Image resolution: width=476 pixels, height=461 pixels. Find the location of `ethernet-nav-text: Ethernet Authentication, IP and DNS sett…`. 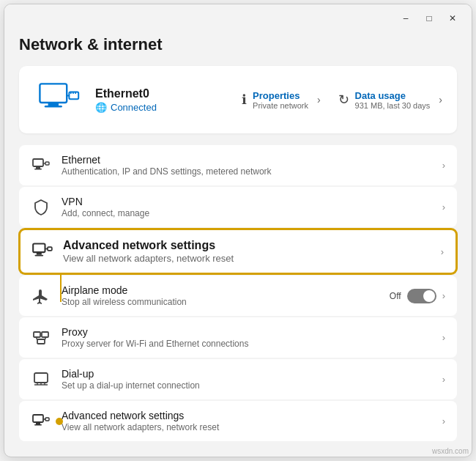

ethernet-nav-text: Ethernet Authentication, IP and DNS sett… is located at coordinates (247, 166).